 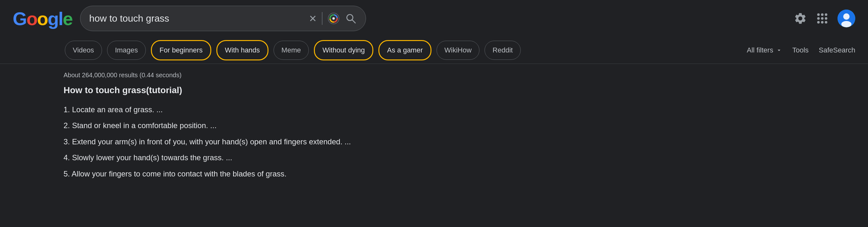 What do you see at coordinates (334, 19) in the screenshot?
I see `google-lens-icon` at bounding box center [334, 19].